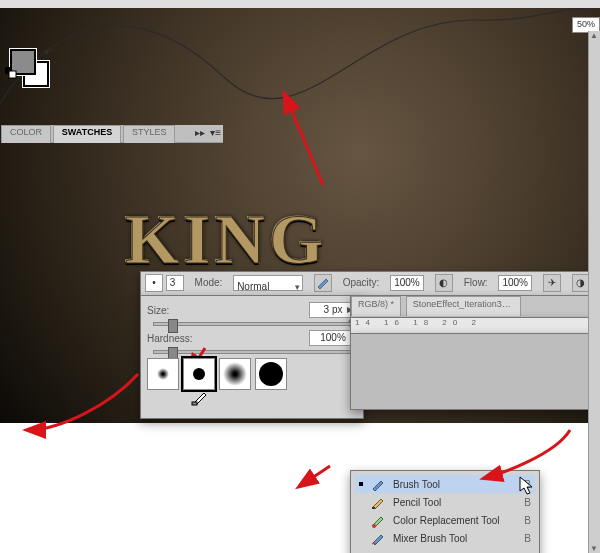  What do you see at coordinates (376, 306) in the screenshot?
I see `doc-tab-1: RGB/8) *` at bounding box center [376, 306].